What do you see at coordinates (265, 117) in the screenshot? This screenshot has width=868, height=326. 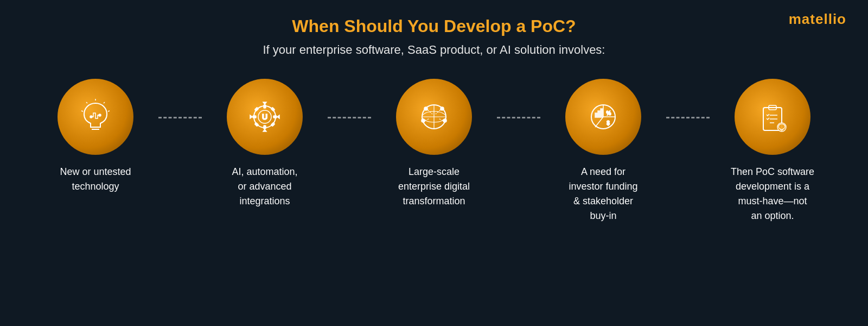 I see `gear-ai-icon: U` at bounding box center [265, 117].